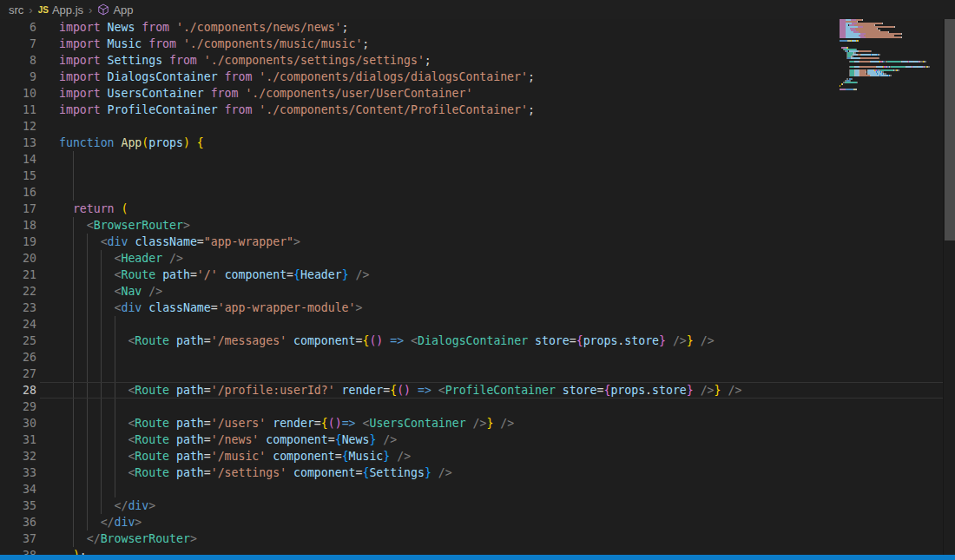 The image size is (955, 560). What do you see at coordinates (68, 10) in the screenshot?
I see `breadcrumb-label: App.js` at bounding box center [68, 10].